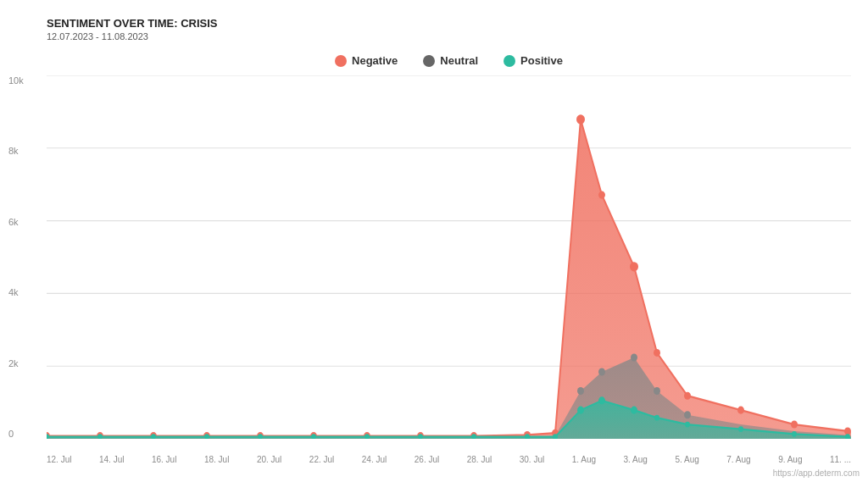 This screenshot has width=868, height=482. I want to click on x-label-11: 3. Aug, so click(636, 459).